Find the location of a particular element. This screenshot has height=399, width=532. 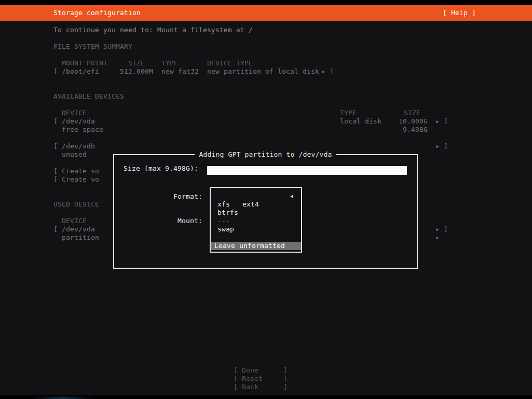

partition-label: partition is located at coordinates (80, 238).